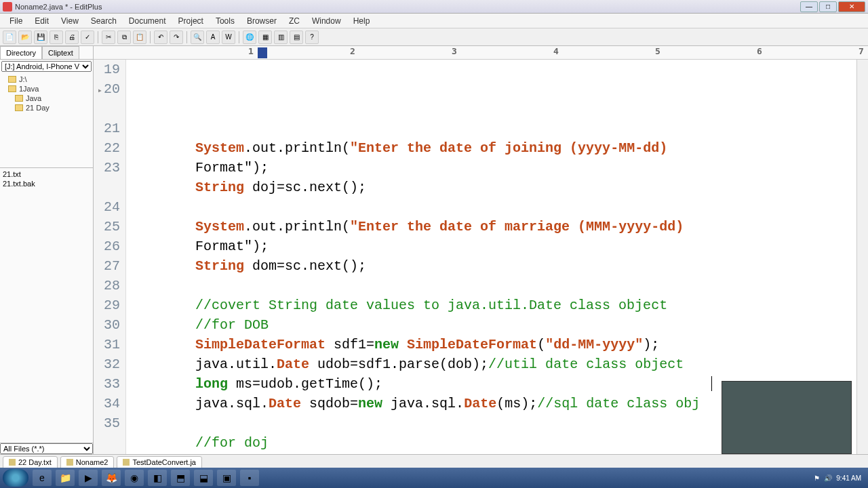 The image size is (868, 488). Describe the element at coordinates (72, 37) in the screenshot. I see `print-icon: 🖨` at that location.